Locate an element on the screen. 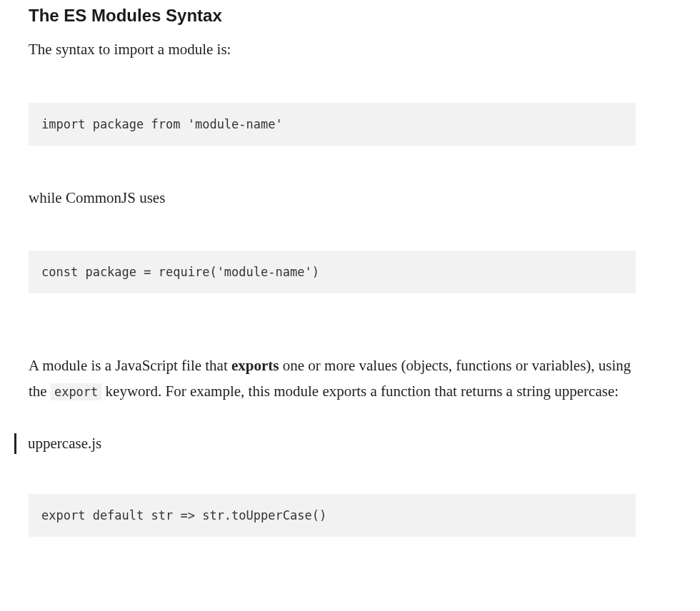  module-description-paragraph: A module is a JavaScript file that expor… is located at coordinates (332, 378).